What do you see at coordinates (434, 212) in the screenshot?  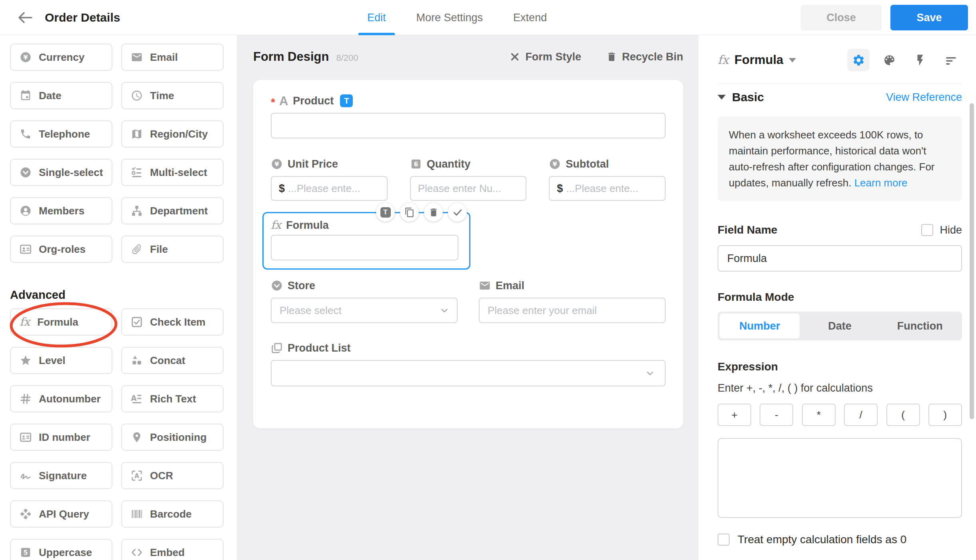 I see `delete-field-button` at bounding box center [434, 212].